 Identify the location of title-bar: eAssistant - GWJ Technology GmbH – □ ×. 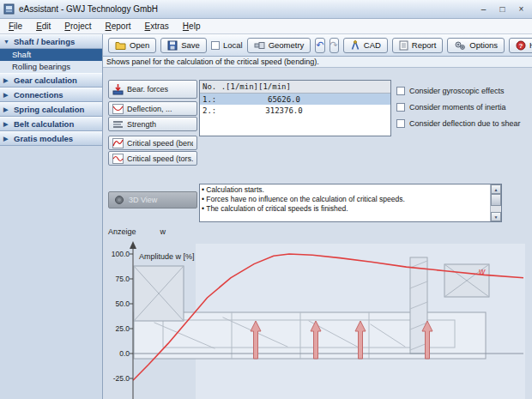
(266, 9).